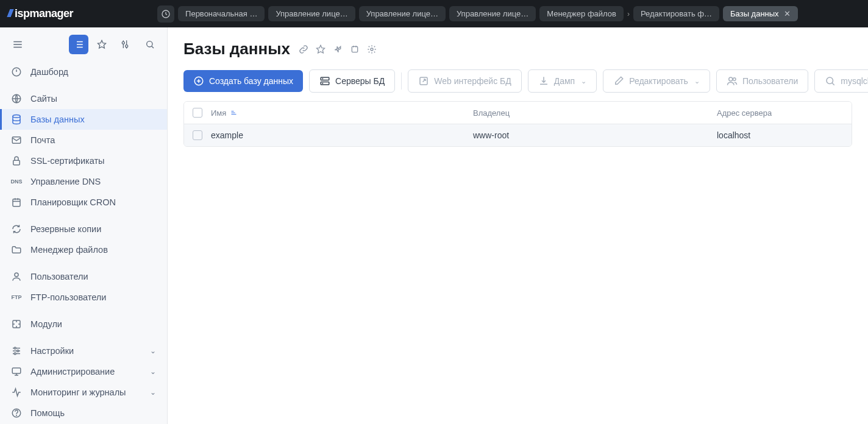 Image resolution: width=868 pixels, height=424 pixels. Describe the element at coordinates (84, 99) in the screenshot. I see `sidebar-item-sites: Сайты` at that location.